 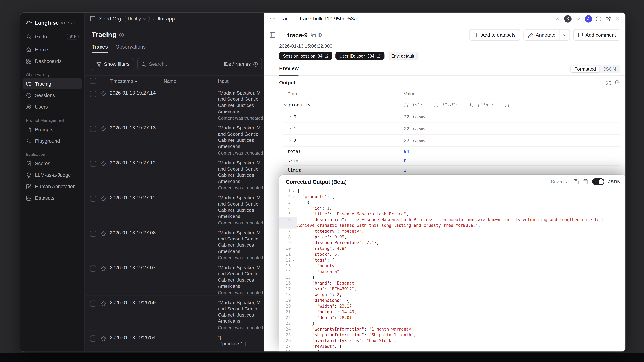 I want to click on toggle-json: JSON, so click(x=610, y=69).